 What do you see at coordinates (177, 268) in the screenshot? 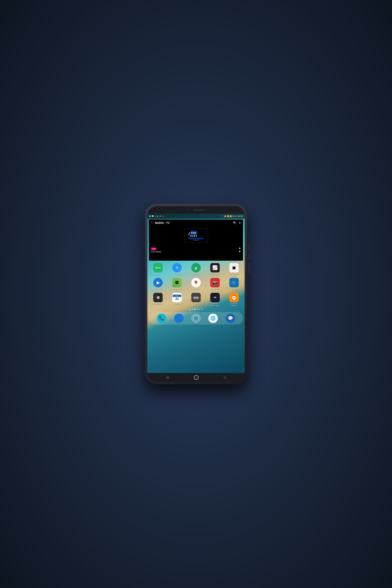
I see `curely-icon: +` at bounding box center [177, 268].